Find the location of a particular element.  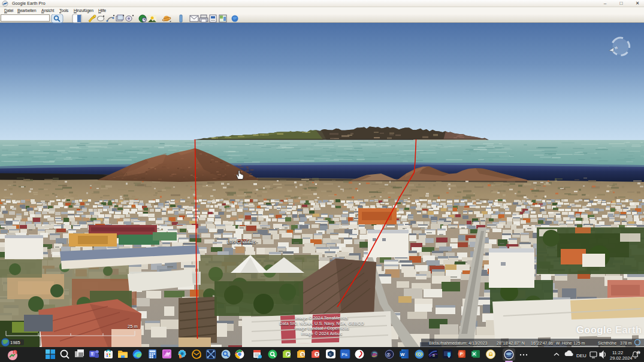

svg-text: DEU is located at coordinates (581, 355).